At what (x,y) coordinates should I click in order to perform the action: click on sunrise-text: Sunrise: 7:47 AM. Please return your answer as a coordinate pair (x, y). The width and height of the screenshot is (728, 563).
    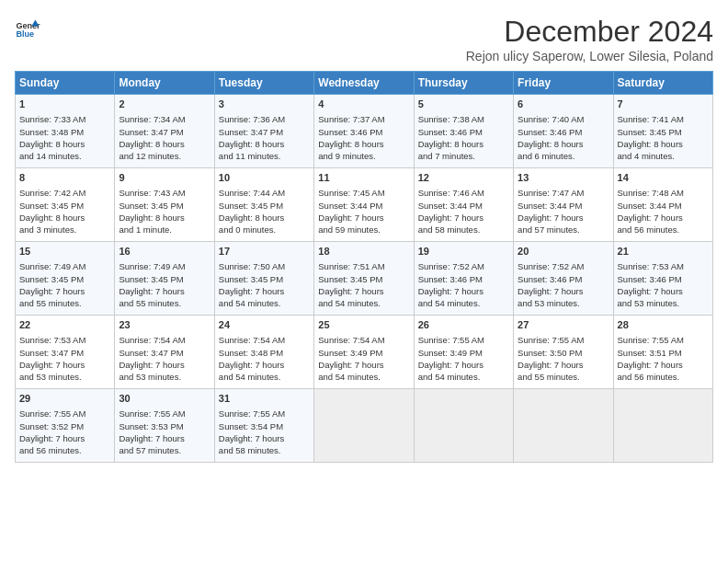
    Looking at the image, I should click on (551, 193).